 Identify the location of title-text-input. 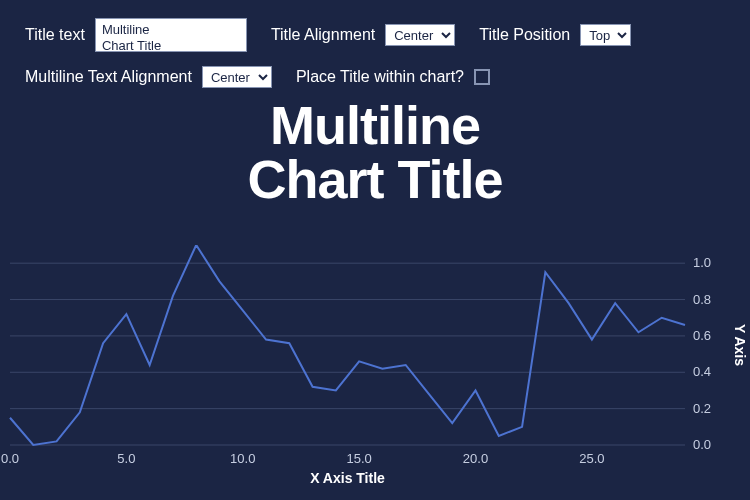
(171, 35).